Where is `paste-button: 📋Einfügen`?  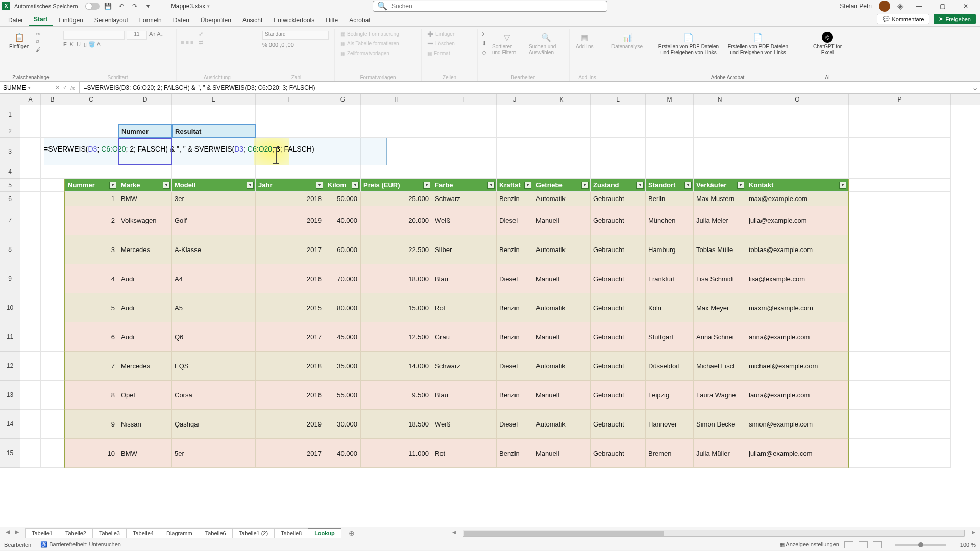
paste-button: 📋Einfügen is located at coordinates (19, 41).